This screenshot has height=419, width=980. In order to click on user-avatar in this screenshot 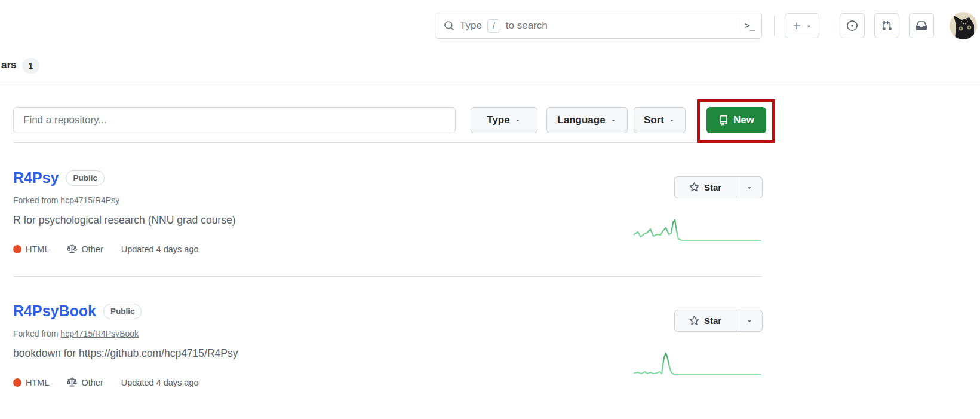, I will do `click(963, 26)`.